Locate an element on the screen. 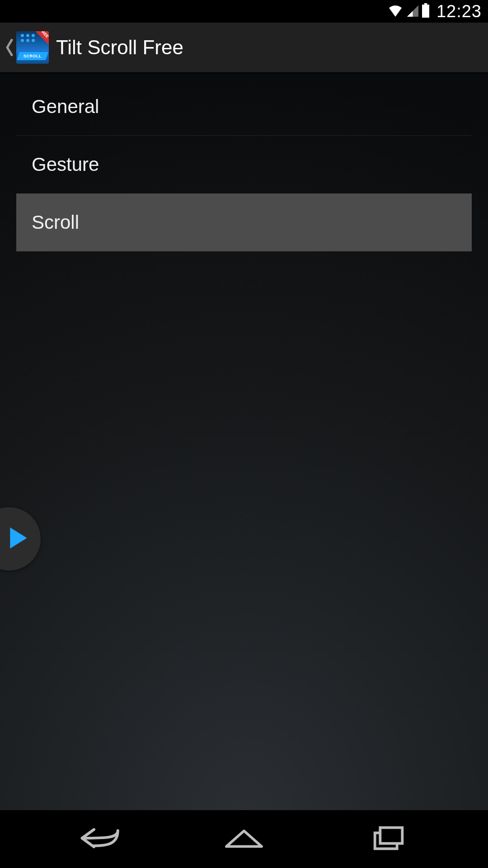 This screenshot has height=868, width=488. nav-home-icon is located at coordinates (244, 839).